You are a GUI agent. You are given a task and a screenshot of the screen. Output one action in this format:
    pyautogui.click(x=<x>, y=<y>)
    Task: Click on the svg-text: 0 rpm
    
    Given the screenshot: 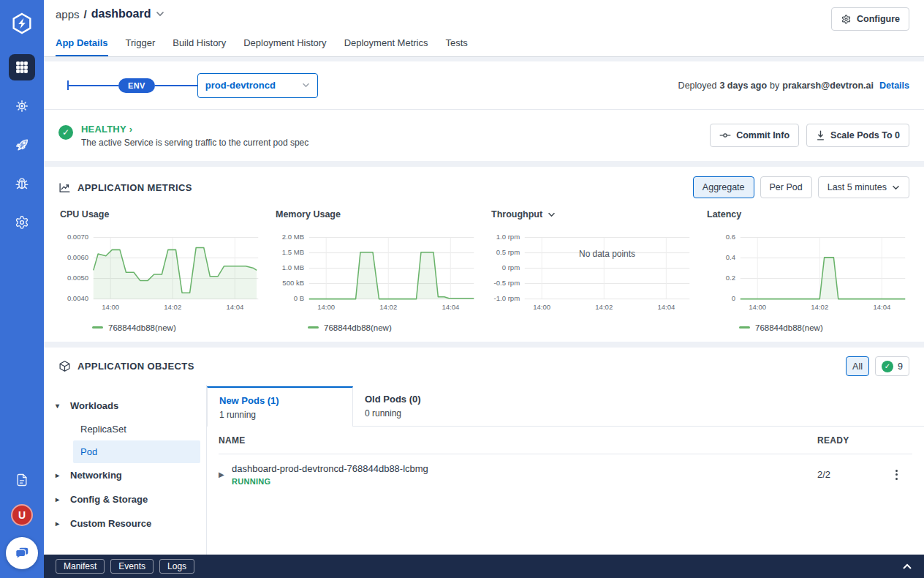 What is the action you would take?
    pyautogui.click(x=511, y=268)
    